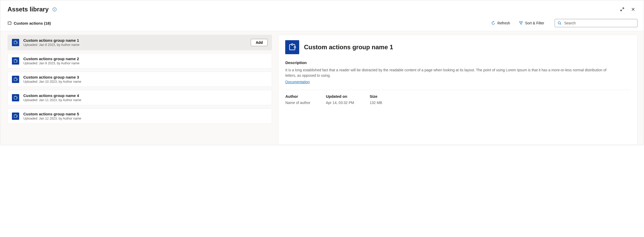 The height and width of the screenshot is (237, 644). I want to click on search-input, so click(599, 23).